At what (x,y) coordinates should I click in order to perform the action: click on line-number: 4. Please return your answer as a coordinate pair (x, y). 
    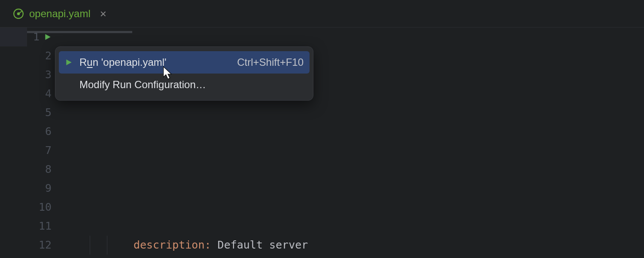
    Looking at the image, I should click on (48, 94).